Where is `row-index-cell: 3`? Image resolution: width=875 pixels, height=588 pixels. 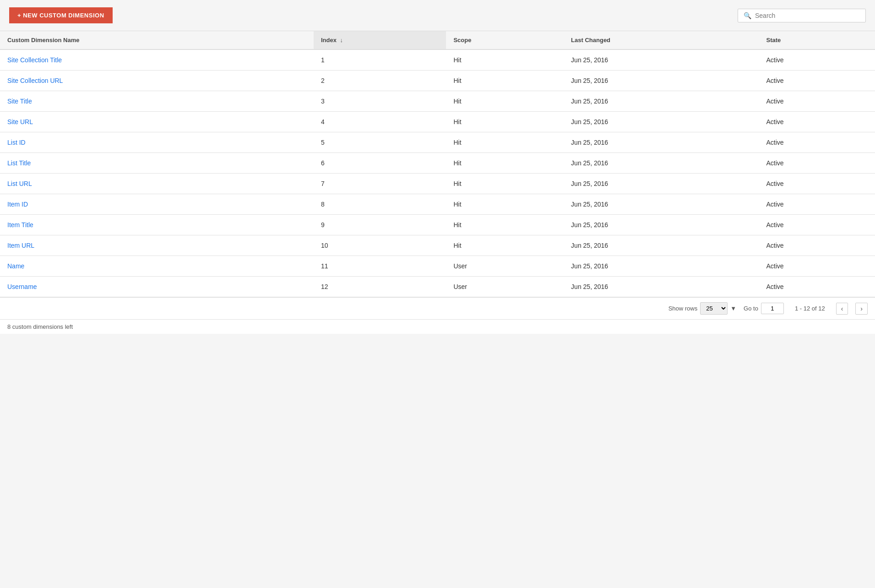
row-index-cell: 3 is located at coordinates (380, 102).